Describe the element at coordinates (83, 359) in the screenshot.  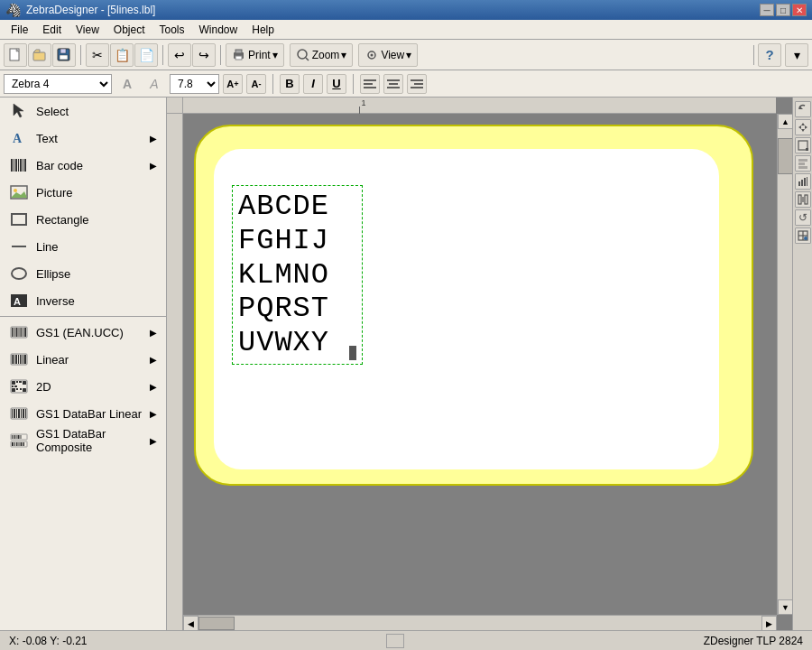
I see `sidebar-item-linear: Linear ▶` at that location.